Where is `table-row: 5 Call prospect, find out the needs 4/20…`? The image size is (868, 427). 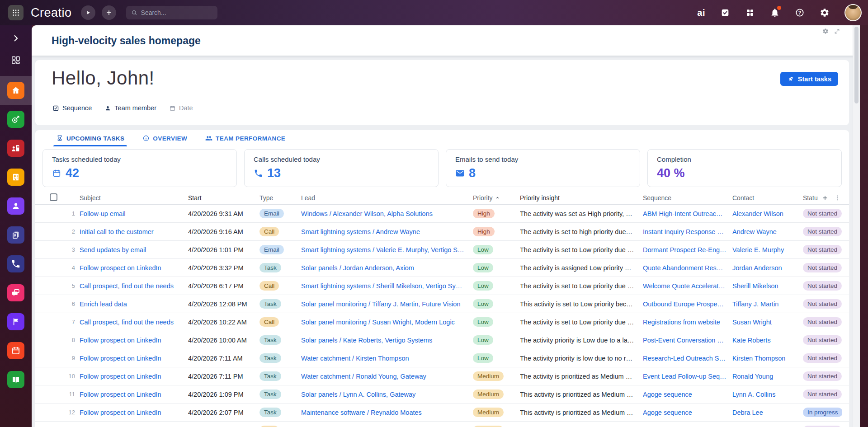
table-row: 5 Call prospect, find out the needs 4/20… is located at coordinates (442, 286).